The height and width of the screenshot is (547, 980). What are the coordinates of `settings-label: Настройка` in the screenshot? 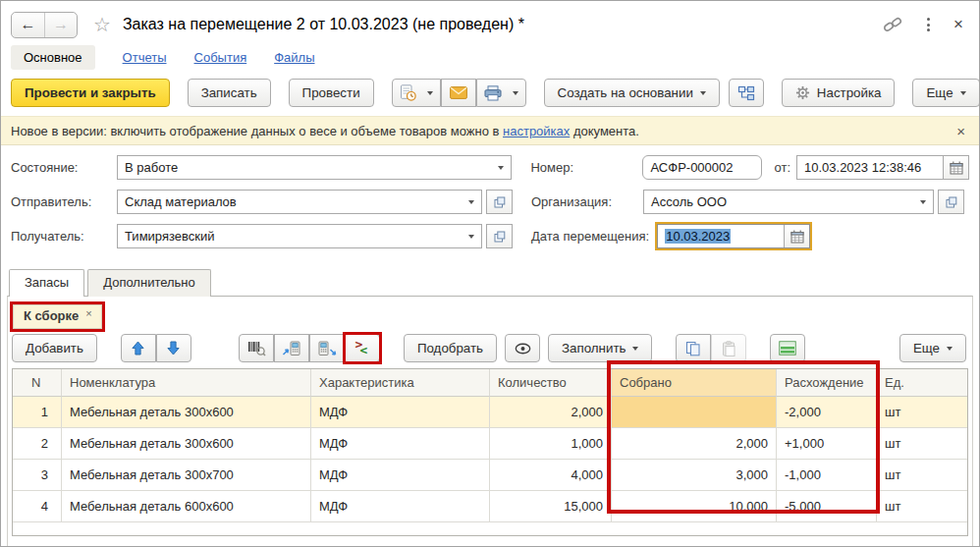 It's located at (849, 92).